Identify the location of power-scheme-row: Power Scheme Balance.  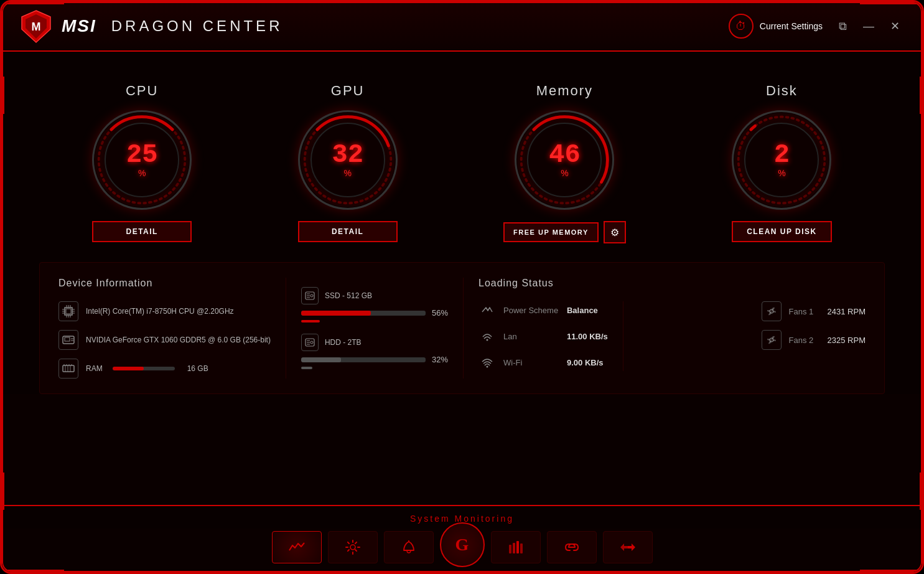
(543, 310).